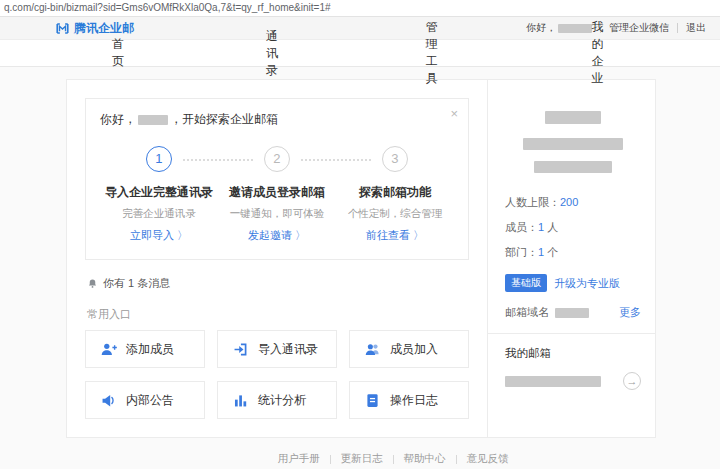  Describe the element at coordinates (108, 350) in the screenshot. I see `add-member-icon` at that location.